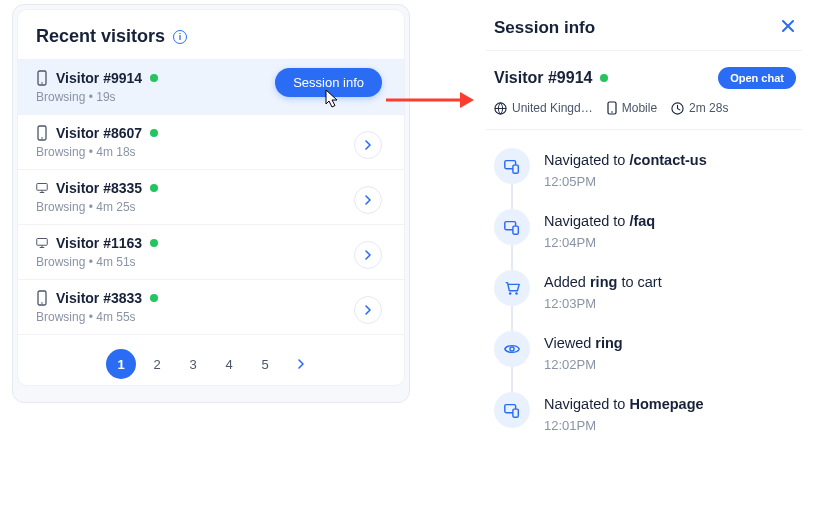 Image resolution: width=820 pixels, height=522 pixels. Describe the element at coordinates (211, 308) in the screenshot. I see `visitor-row: Visitor #3833Browsing • 4m 55s` at that location.